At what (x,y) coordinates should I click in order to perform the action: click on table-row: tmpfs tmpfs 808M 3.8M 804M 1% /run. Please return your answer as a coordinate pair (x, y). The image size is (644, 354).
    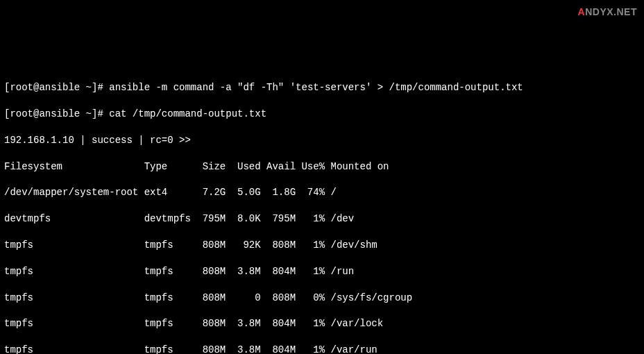
    Looking at the image, I should click on (322, 272).